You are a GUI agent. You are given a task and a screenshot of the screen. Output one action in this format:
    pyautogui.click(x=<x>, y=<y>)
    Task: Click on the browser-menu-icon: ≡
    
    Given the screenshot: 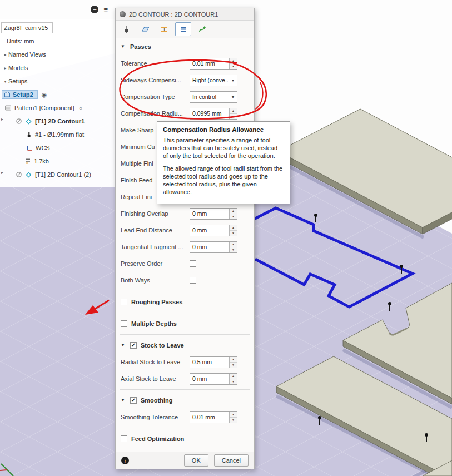 What is the action you would take?
    pyautogui.click(x=106, y=10)
    